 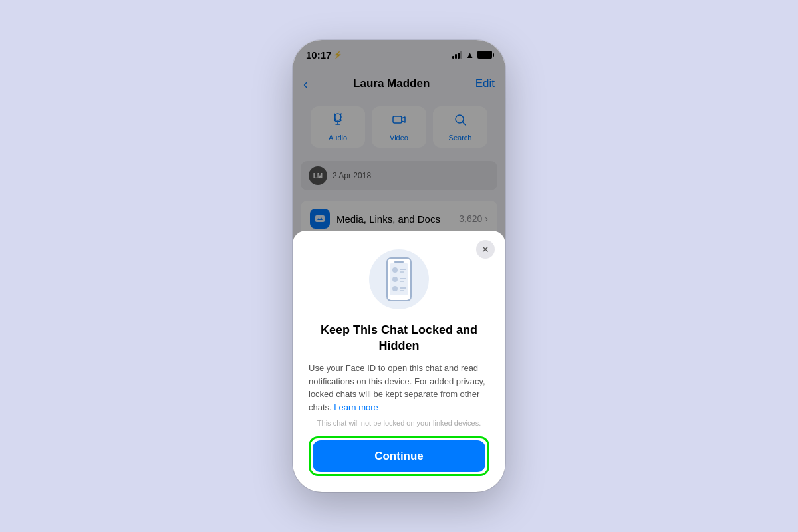 I want to click on phone-svg-icon, so click(x=399, y=279).